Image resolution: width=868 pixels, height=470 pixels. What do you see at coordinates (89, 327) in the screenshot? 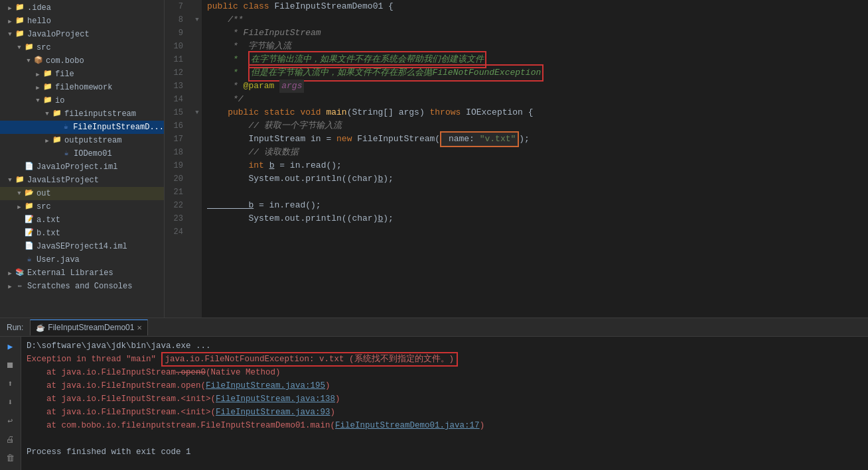
I see `run-tab-fileinputstreamdemo01: ☕ FileInputStreamDemo01 ✕` at bounding box center [89, 327].